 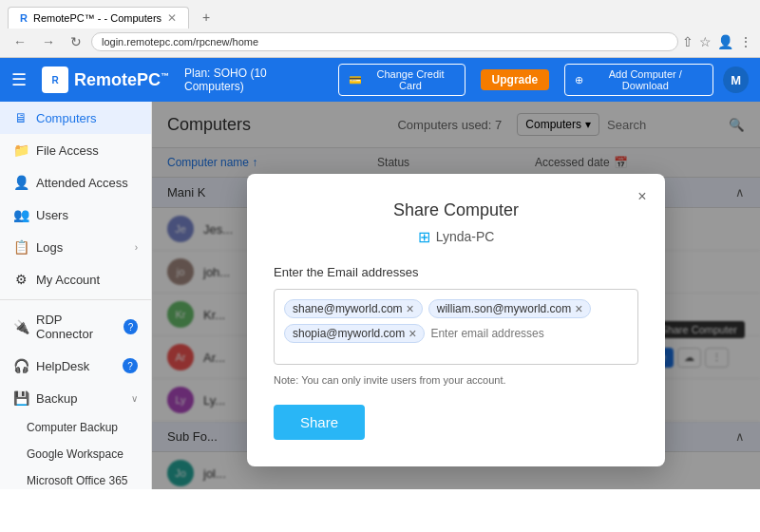 I want to click on helpdesk-badge: ?, so click(x=130, y=366).